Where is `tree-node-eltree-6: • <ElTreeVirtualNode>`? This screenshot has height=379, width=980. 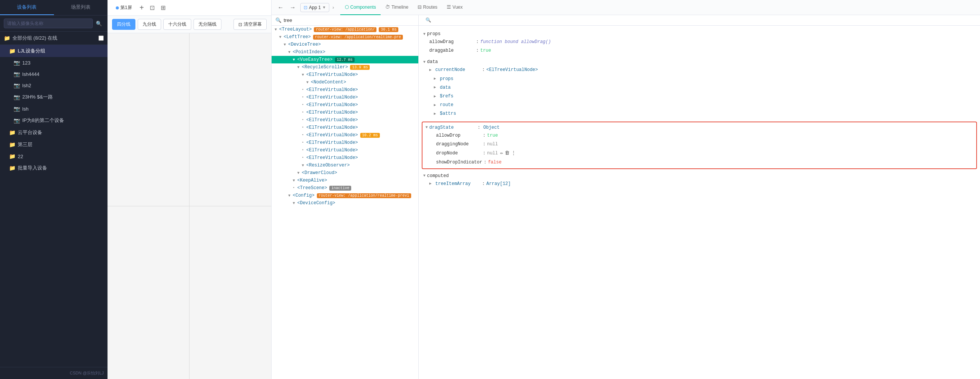 tree-node-eltree-6: • <ElTreeVirtualNode> is located at coordinates (345, 120).